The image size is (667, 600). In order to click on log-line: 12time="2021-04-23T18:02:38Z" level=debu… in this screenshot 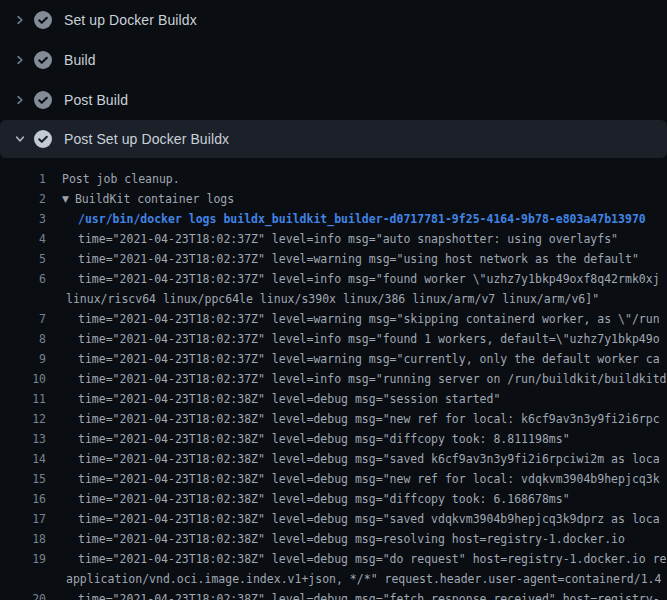, I will do `click(334, 419)`.